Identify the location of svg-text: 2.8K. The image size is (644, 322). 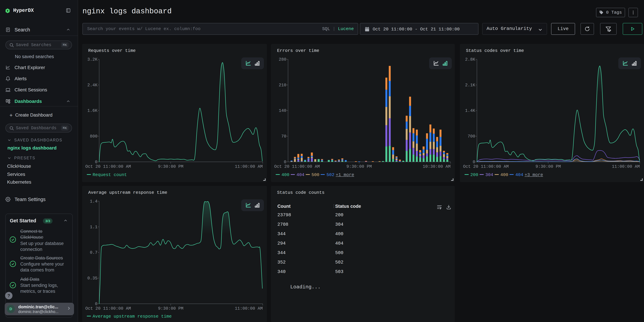
(470, 60).